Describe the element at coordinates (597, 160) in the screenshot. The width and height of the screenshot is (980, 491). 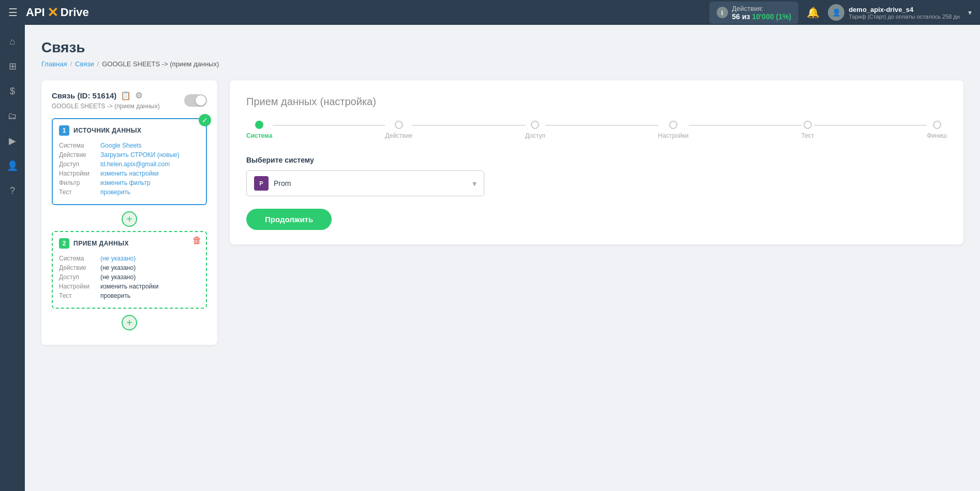
I see `select-label: Выберите систему` at that location.